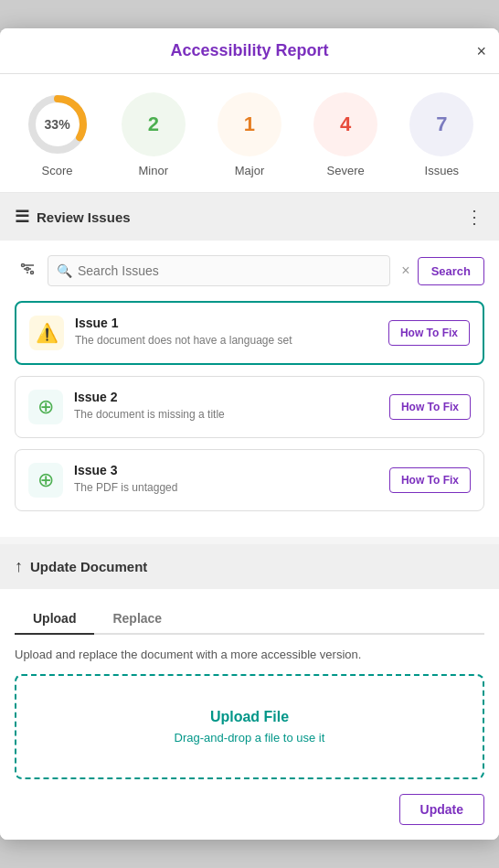 The width and height of the screenshot is (499, 868). I want to click on search-icon: 🔍, so click(64, 271).